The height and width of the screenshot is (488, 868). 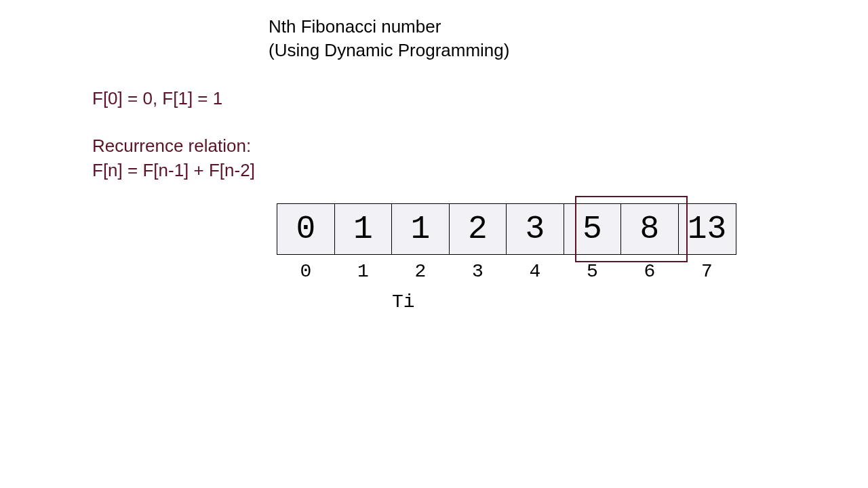 I want to click on diagram-title: Nth Fibonacci number (Using Dynamic Prog…, so click(x=389, y=39).